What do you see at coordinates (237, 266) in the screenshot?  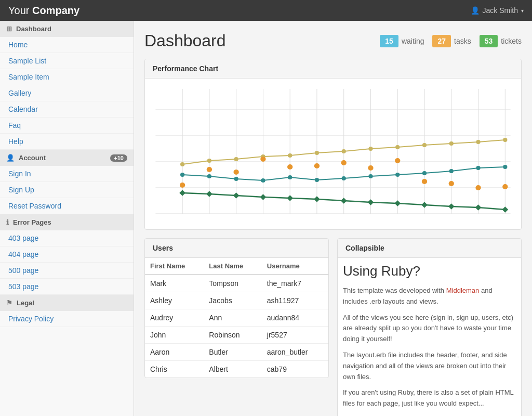 I see `table-header-row: First Name Last Name Username` at bounding box center [237, 266].